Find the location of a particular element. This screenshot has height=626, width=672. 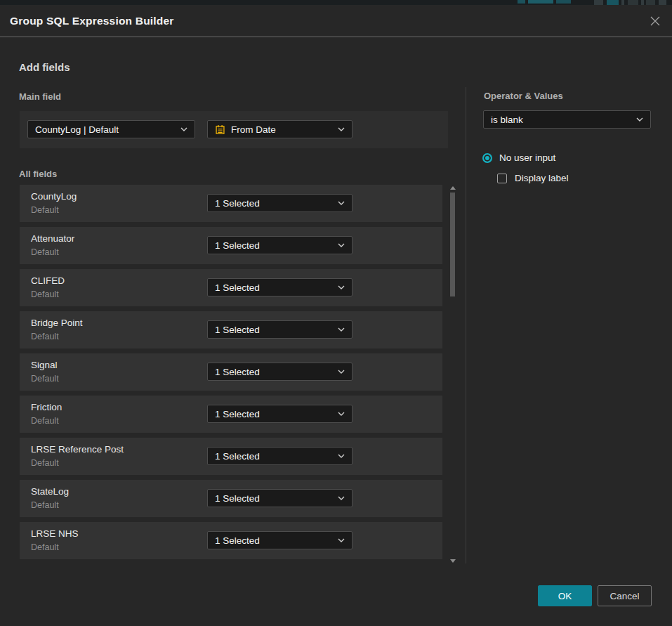

field-row: LRSE NHS Default 1 Selected is located at coordinates (231, 541).